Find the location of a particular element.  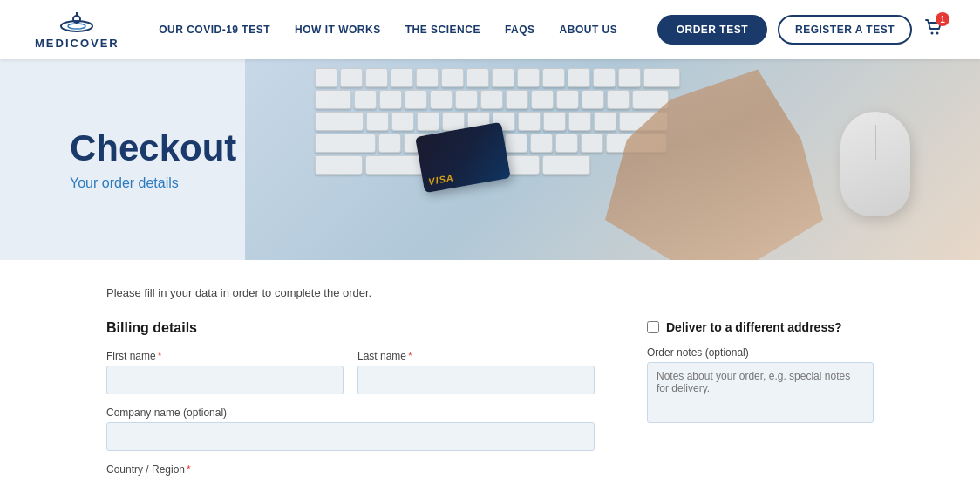

card-brand: VISA is located at coordinates (441, 180).